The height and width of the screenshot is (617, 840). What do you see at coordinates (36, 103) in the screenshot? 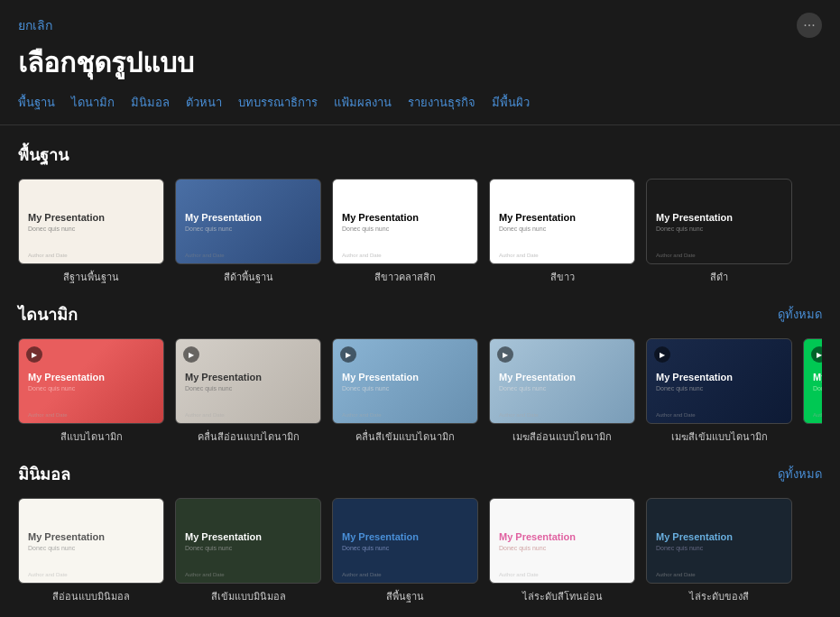
I see `tab-basic: พื้นฐาน` at bounding box center [36, 103].